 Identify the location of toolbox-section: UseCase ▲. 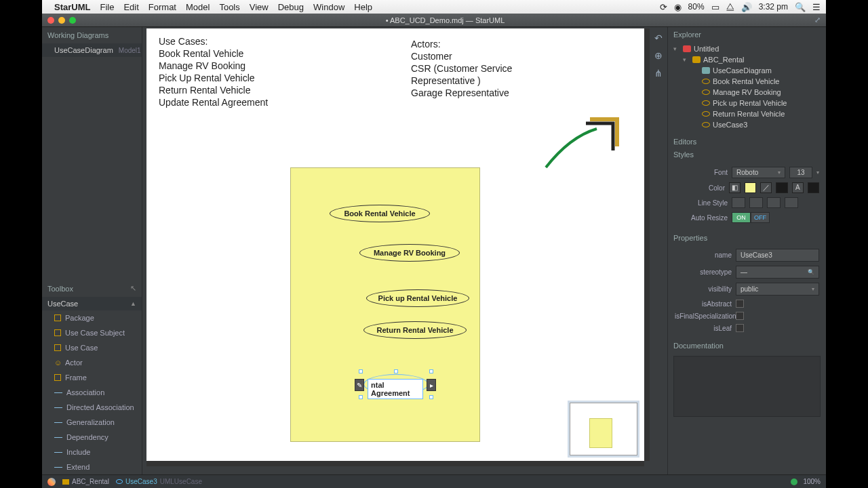
(92, 304).